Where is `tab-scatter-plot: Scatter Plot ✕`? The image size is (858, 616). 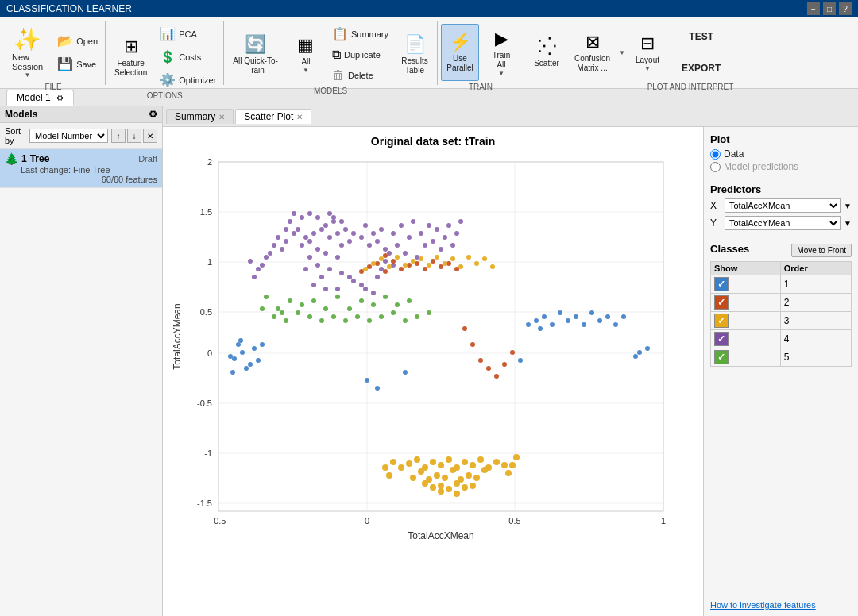
tab-scatter-plot: Scatter Plot ✕ is located at coordinates (273, 116).